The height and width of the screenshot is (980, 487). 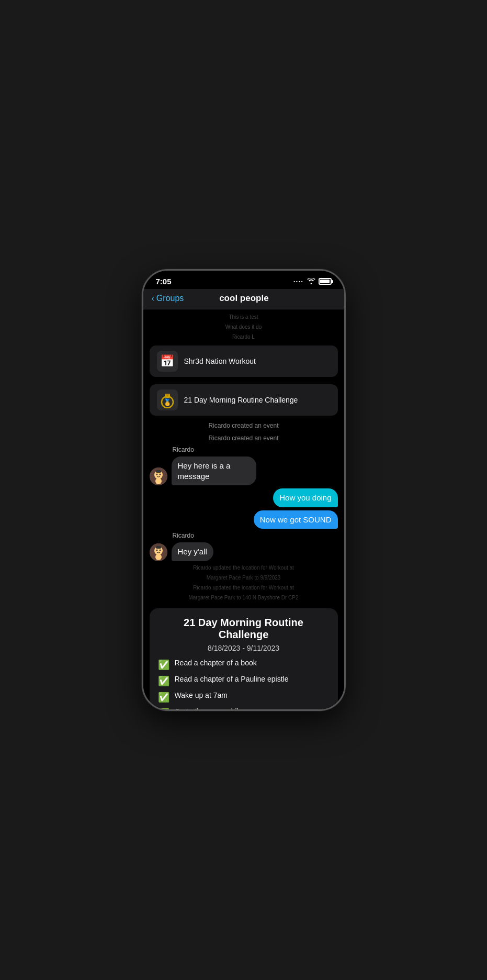 I want to click on back-label: Groups, so click(x=170, y=298).